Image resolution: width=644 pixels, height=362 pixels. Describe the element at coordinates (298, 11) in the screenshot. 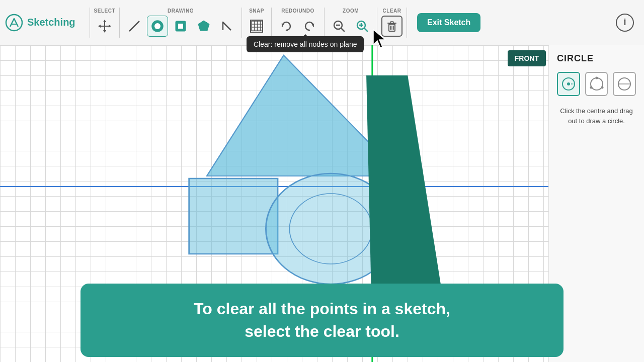

I see `redo-undo-label: REDO/UNDO` at that location.